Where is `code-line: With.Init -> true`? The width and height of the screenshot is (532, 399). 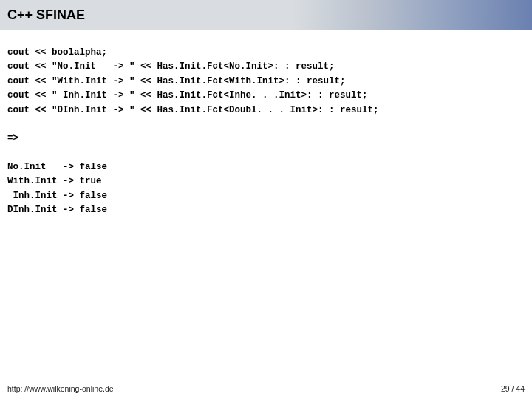
code-line: With.Init -> true is located at coordinates (55, 181).